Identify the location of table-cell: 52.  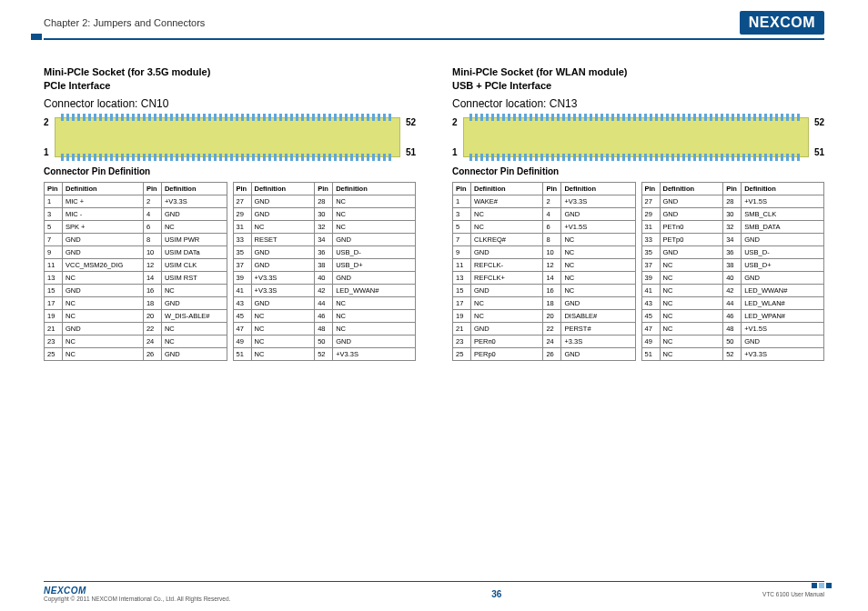
(324, 354).